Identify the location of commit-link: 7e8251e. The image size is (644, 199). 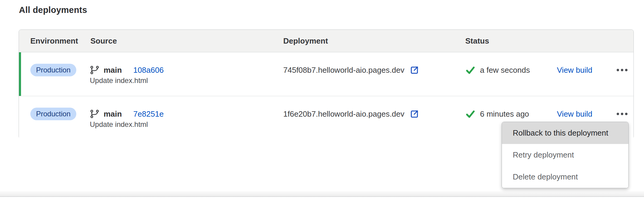
(148, 114).